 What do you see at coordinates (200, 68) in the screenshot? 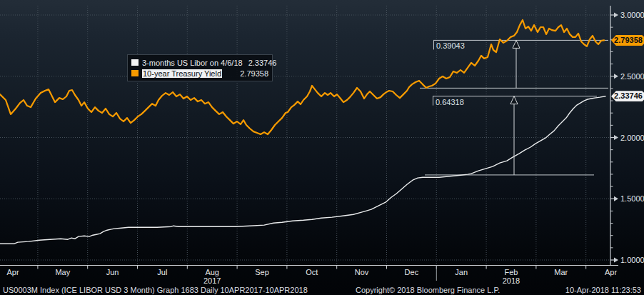
I see `legend-box: 3-months US Libor on 4/6/18 2.33746 10-y…` at bounding box center [200, 68].